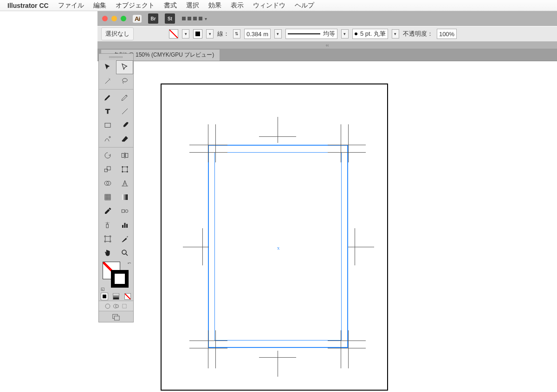  I want to click on rectangle-tool, so click(108, 125).